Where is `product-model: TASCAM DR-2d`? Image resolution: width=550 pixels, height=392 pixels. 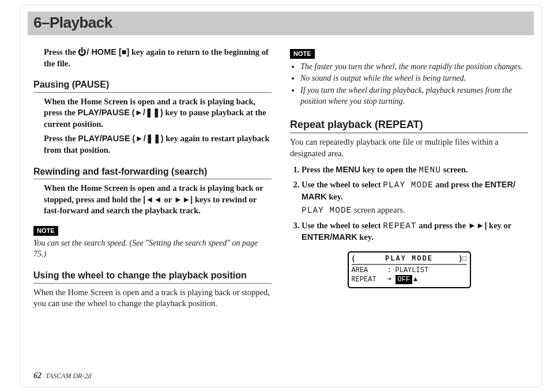
product-model: TASCAM DR-2d is located at coordinates (68, 376).